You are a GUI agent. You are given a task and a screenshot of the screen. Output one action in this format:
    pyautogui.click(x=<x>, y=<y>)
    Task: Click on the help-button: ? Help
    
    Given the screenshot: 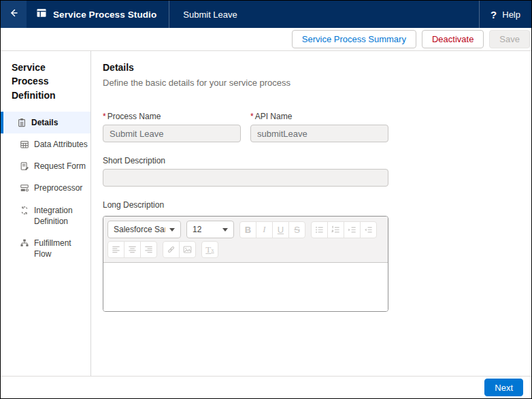 What is the action you would take?
    pyautogui.click(x=505, y=14)
    